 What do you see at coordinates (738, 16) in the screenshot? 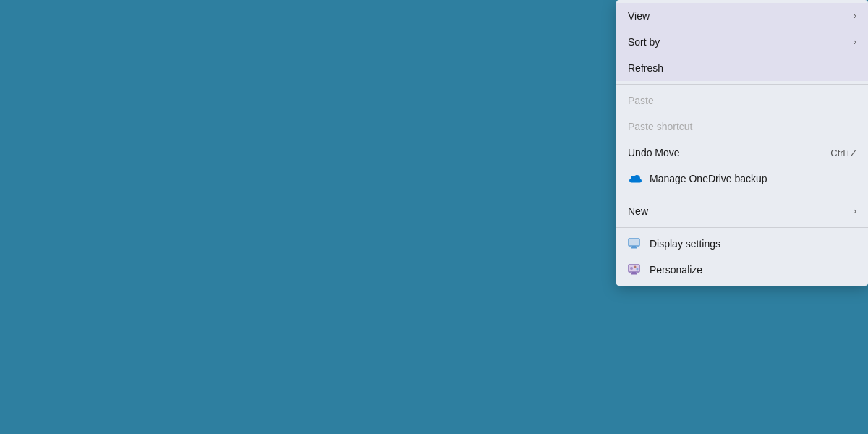
I see `menu-item-view-label: View` at bounding box center [738, 16].